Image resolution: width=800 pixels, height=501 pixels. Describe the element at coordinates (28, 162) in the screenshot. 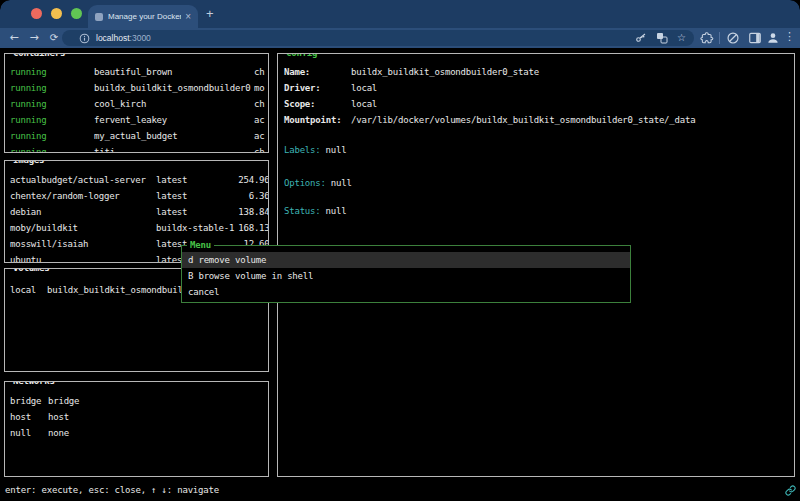

I see `images-panel-title: Images` at that location.